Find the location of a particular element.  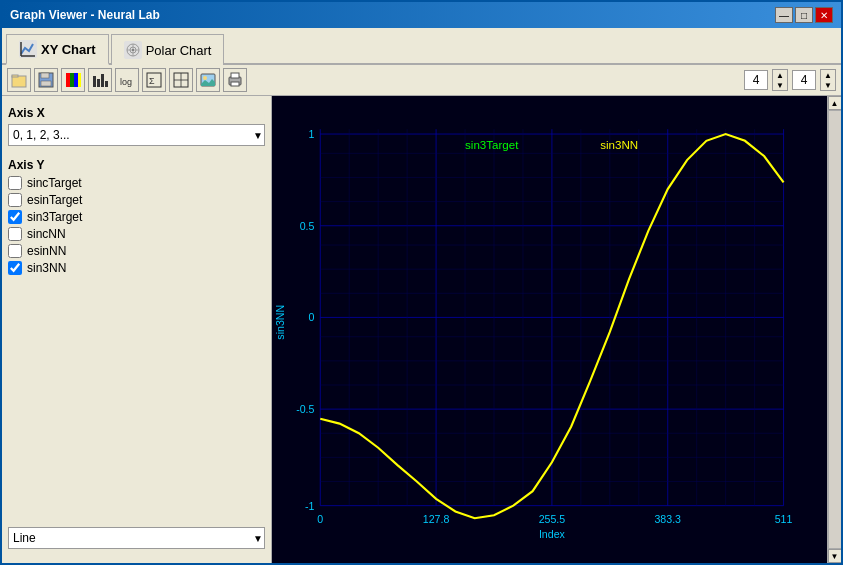

spin-x-value: 4 is located at coordinates (756, 80).